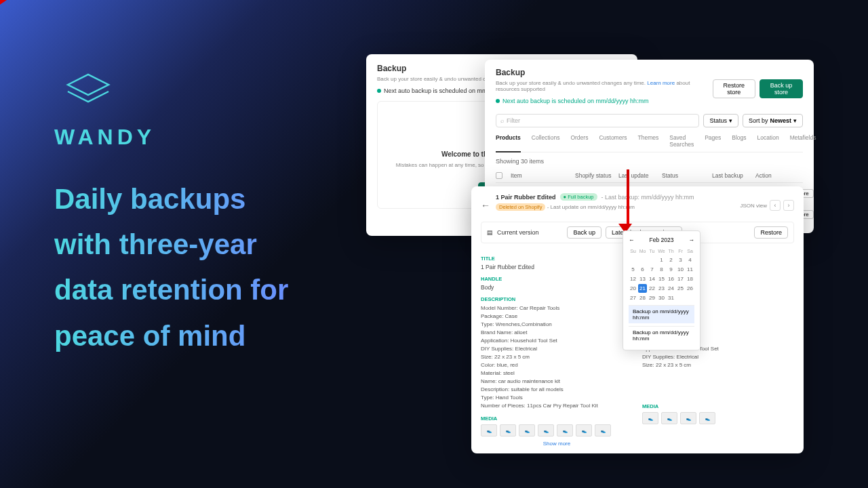 The image size is (868, 488). I want to click on calendar-day: 2, so click(671, 260).